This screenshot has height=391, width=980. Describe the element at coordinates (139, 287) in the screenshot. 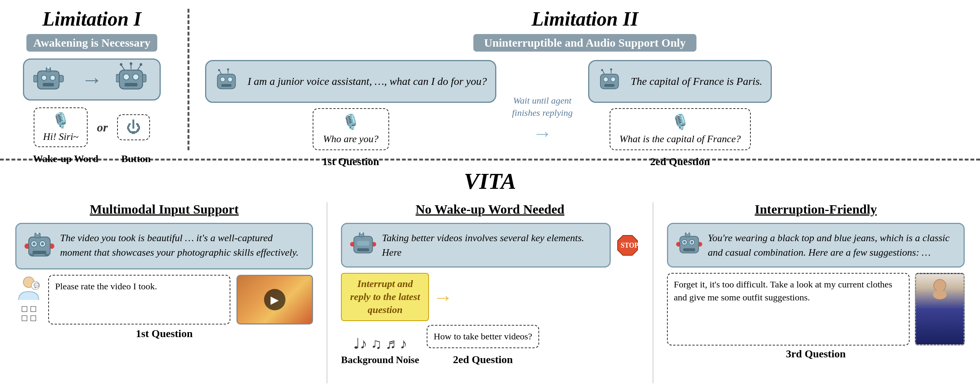

I see `vita-col1-question-text: Please rate the video I took.` at that location.